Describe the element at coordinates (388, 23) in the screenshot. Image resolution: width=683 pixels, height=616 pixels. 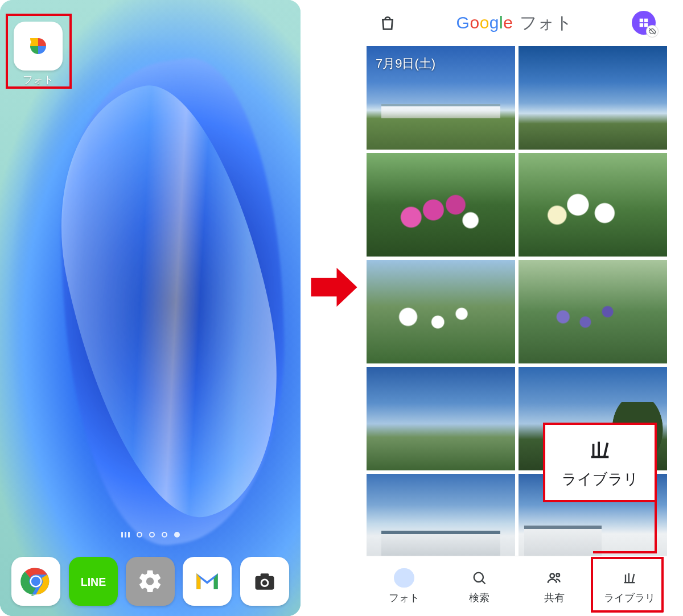
I see `print-store-icon` at that location.